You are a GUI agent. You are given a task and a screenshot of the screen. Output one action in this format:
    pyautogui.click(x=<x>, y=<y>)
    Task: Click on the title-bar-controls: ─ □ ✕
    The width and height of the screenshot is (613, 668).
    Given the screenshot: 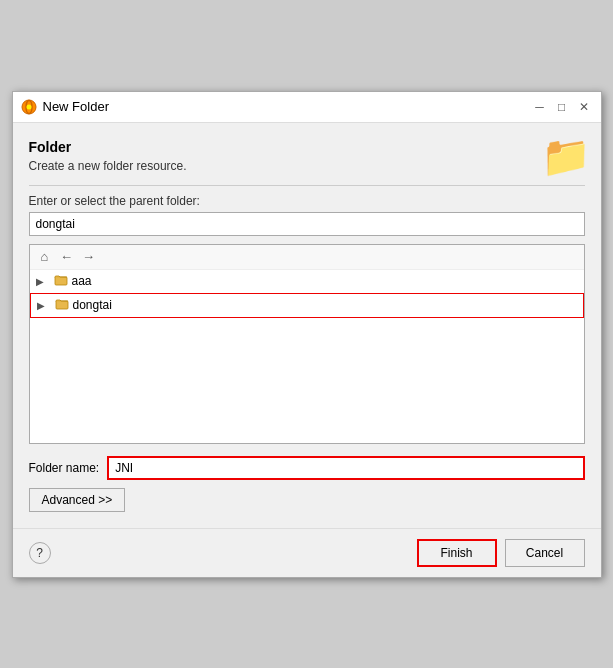 What is the action you would take?
    pyautogui.click(x=562, y=107)
    